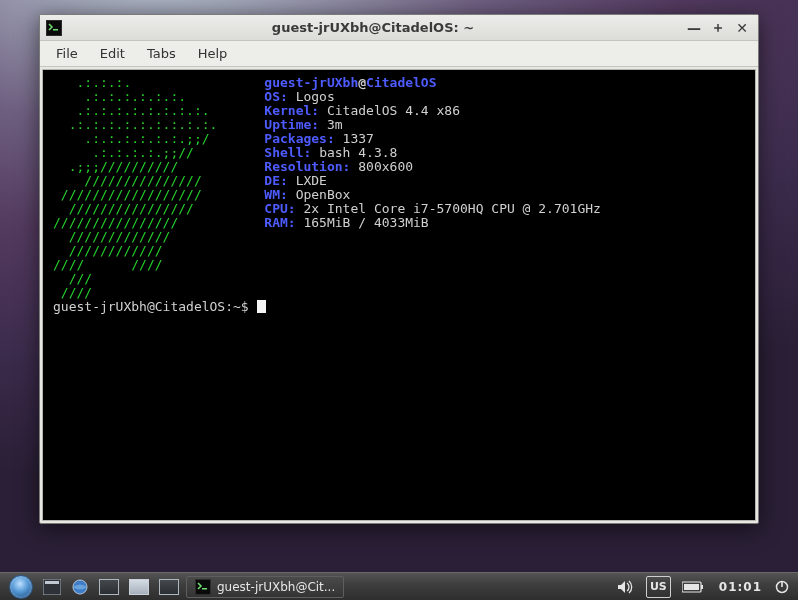 The image size is (798, 600). I want to click on workspace-1-button, so click(139, 587).